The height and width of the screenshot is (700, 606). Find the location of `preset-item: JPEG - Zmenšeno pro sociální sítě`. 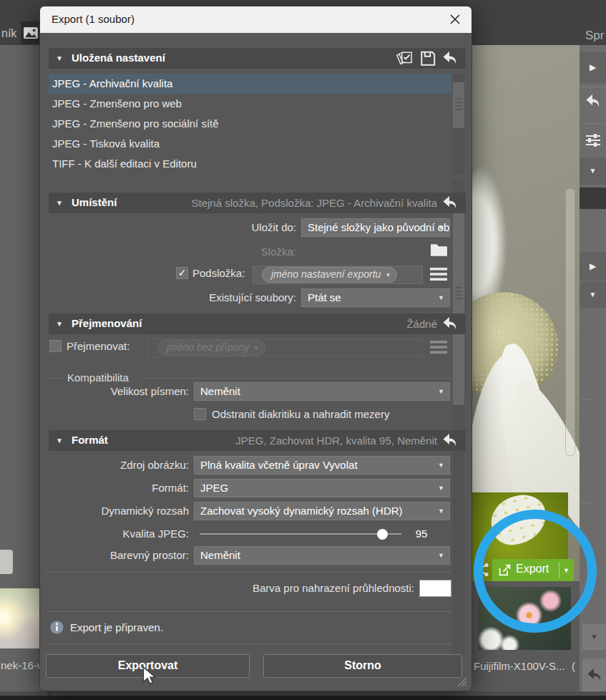

preset-item: JPEG - Zmenšeno pro sociální sítě is located at coordinates (136, 124).